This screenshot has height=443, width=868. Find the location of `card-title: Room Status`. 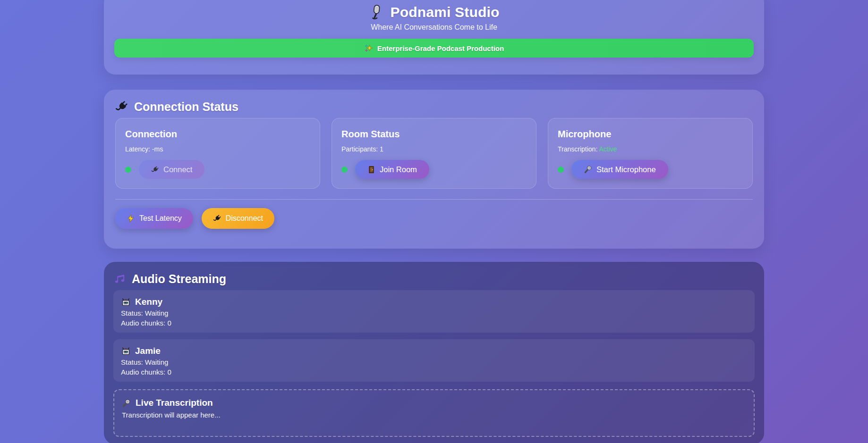

card-title: Room Status is located at coordinates (434, 134).